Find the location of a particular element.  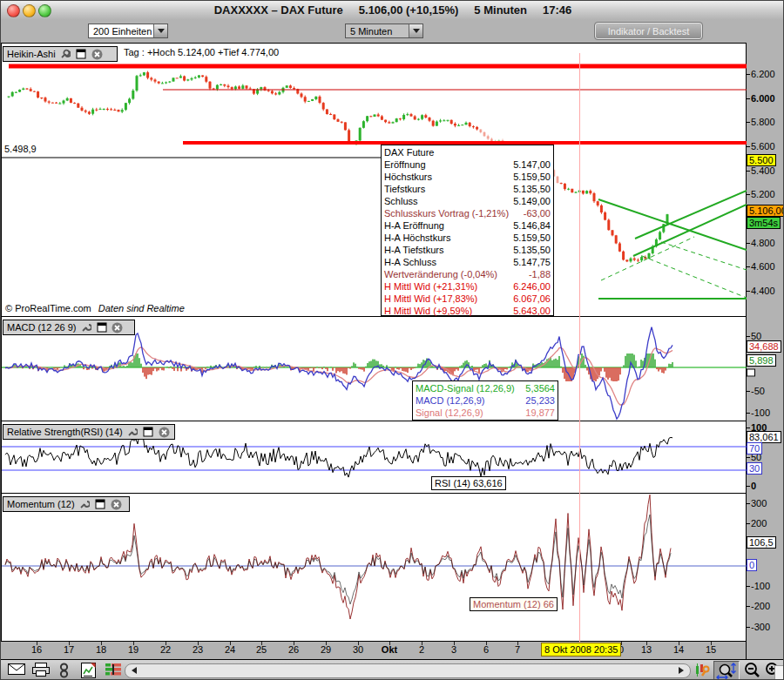

trendline-level-label: 5.498,9 is located at coordinates (21, 149).